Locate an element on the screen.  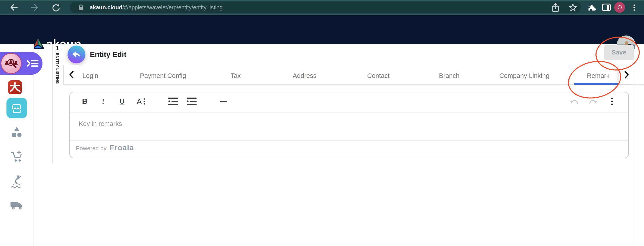
froala-logo: Froala is located at coordinates (122, 148).